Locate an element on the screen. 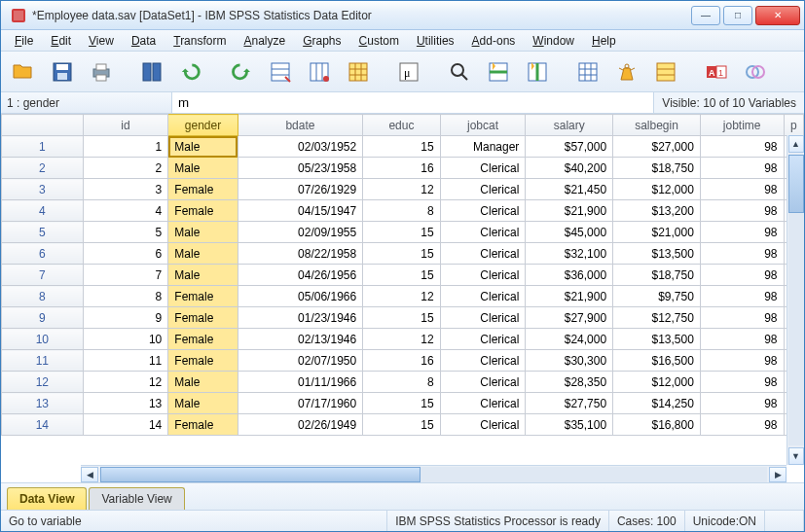  table-row: 44Female04/15/19478Clerical$21,900$13,20… is located at coordinates (403, 211).